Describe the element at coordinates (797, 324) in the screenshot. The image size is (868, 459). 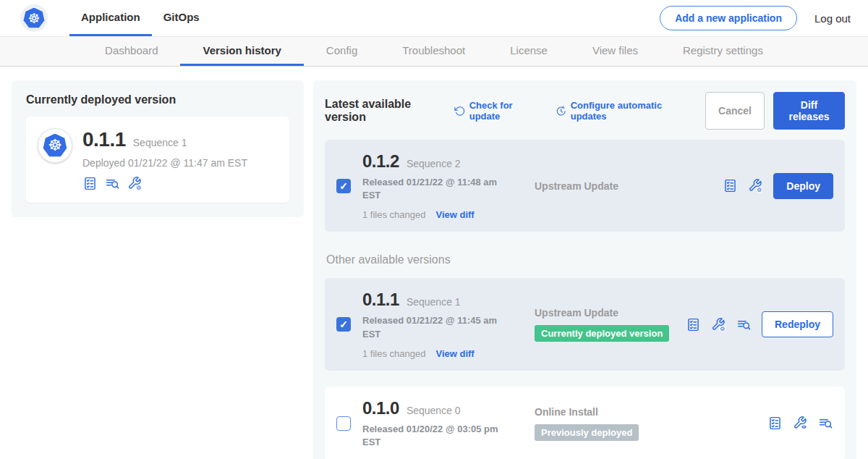
I see `redeploy-button: Redeploy` at that location.